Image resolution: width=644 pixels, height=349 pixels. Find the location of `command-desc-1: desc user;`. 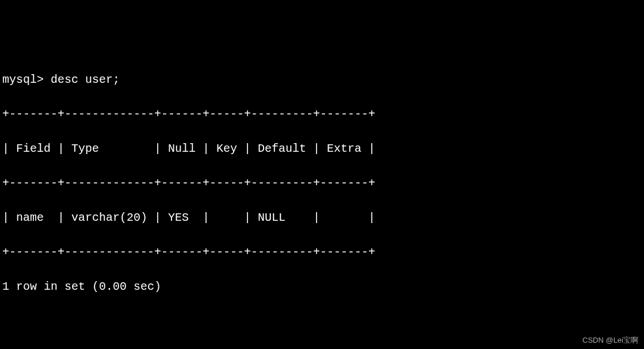

command-desc-1: desc user; is located at coordinates (85, 79).